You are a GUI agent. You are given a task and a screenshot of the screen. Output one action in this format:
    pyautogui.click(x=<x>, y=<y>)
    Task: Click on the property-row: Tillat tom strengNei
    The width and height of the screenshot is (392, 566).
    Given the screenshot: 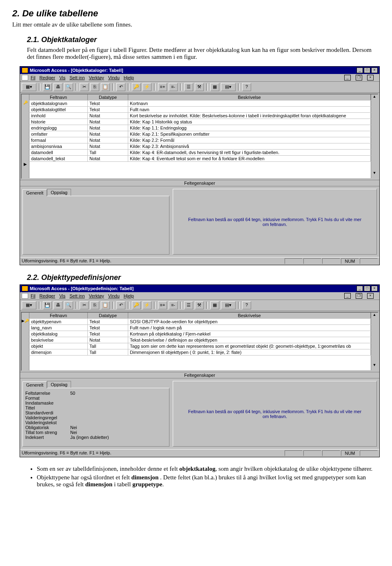 What is the action you would take?
    pyautogui.click(x=96, y=432)
    